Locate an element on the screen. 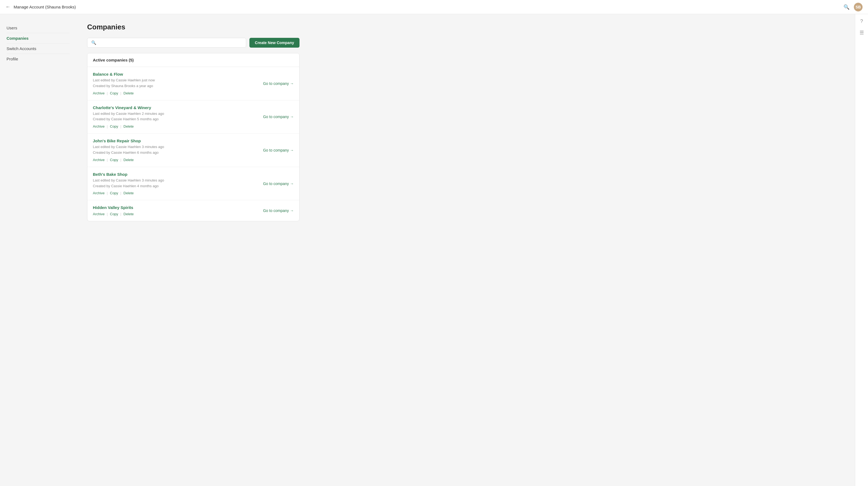 This screenshot has height=486, width=868. company-name: Balance & Flow is located at coordinates (178, 74).